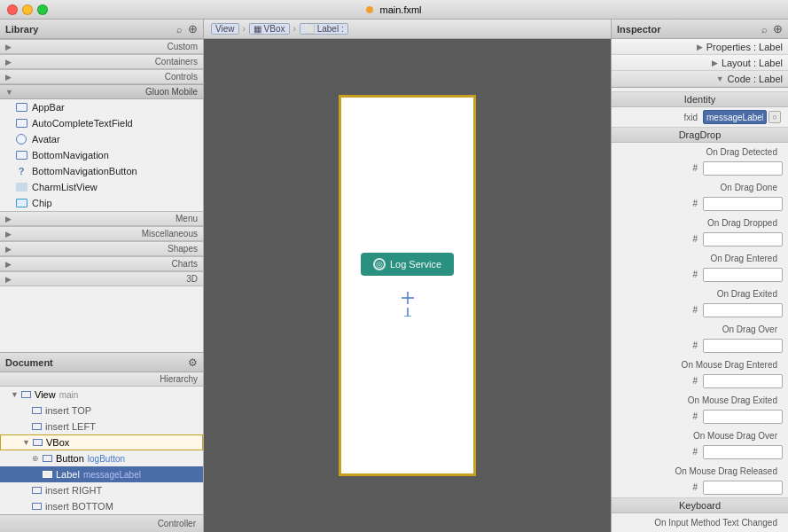  I want to click on dragdrop-section: DragDrop, so click(700, 135).